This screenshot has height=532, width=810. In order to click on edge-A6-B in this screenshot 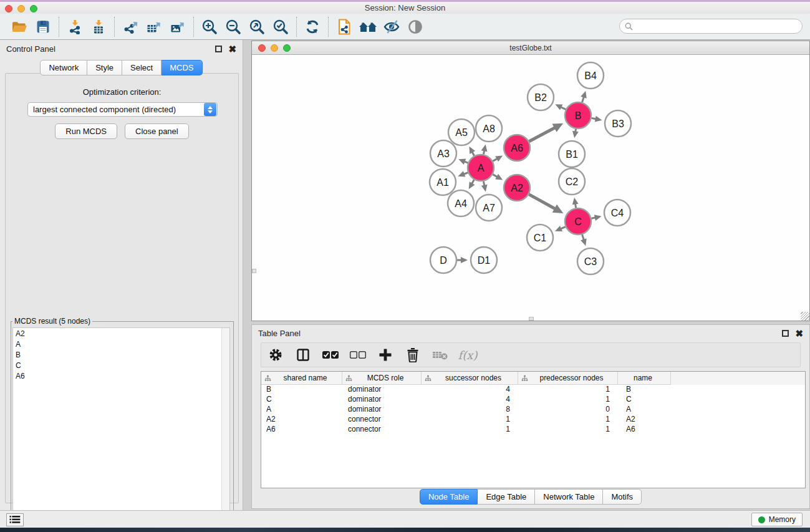, I will do `click(542, 134)`.